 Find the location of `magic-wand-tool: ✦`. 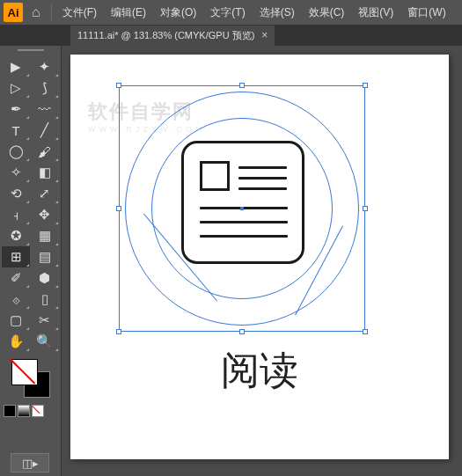

magic-wand-tool: ✦ is located at coordinates (45, 67).